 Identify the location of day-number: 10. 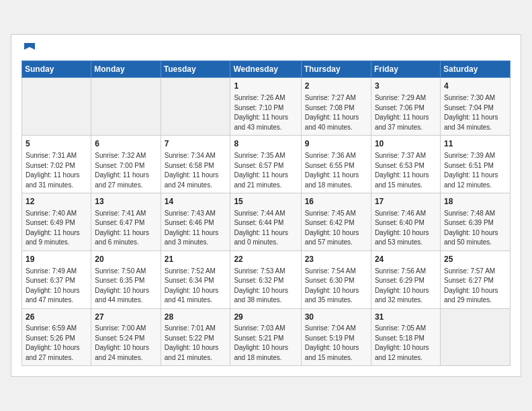
(406, 144).